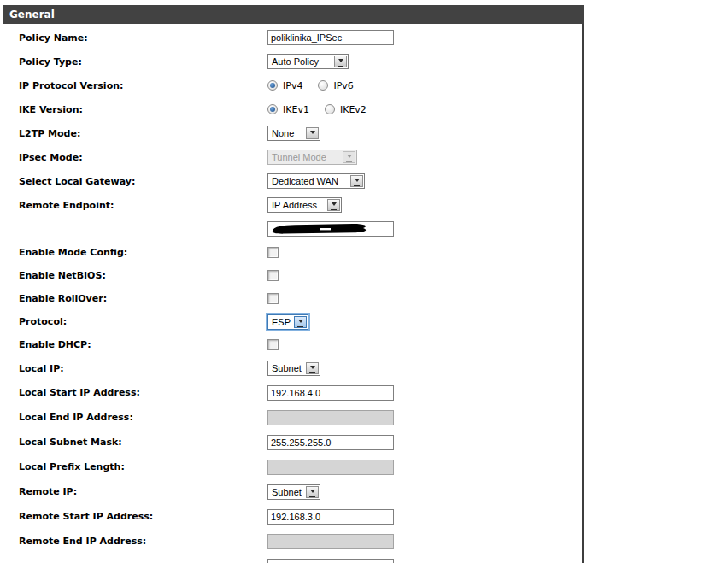 Image resolution: width=728 pixels, height=563 pixels. What do you see at coordinates (331, 467) in the screenshot?
I see `local-prefix-length-input` at bounding box center [331, 467].